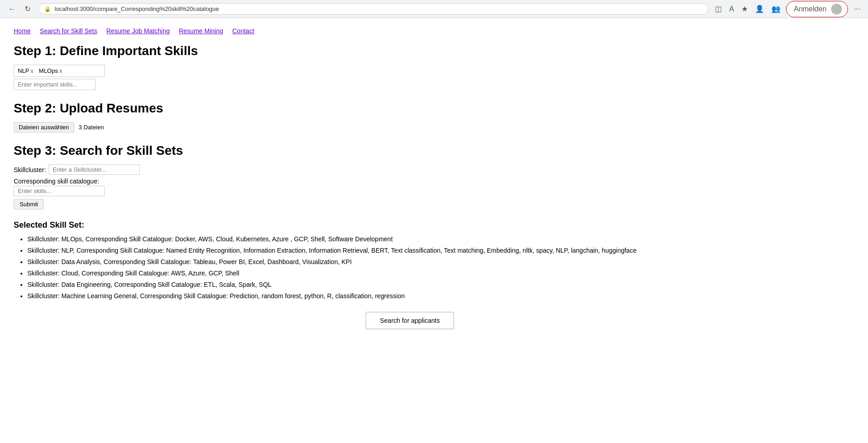 This screenshot has height=443, width=868. What do you see at coordinates (29, 204) in the screenshot?
I see `submit-button: Submit` at bounding box center [29, 204].